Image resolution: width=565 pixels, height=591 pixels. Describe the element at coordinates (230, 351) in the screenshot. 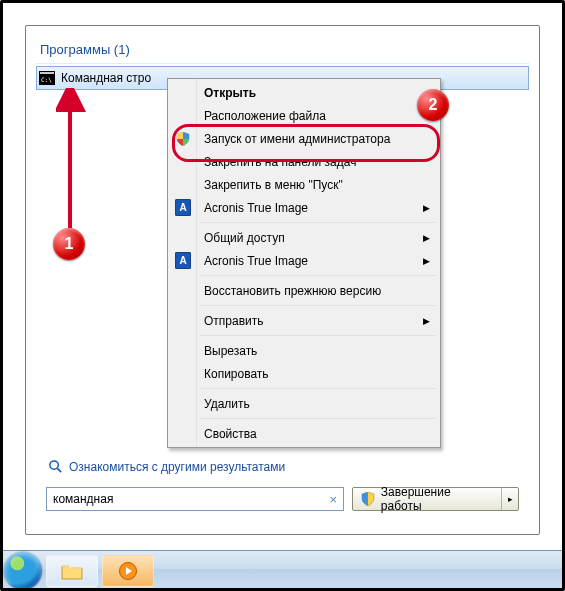

I see `ctx-cut-label: Вырезать` at that location.